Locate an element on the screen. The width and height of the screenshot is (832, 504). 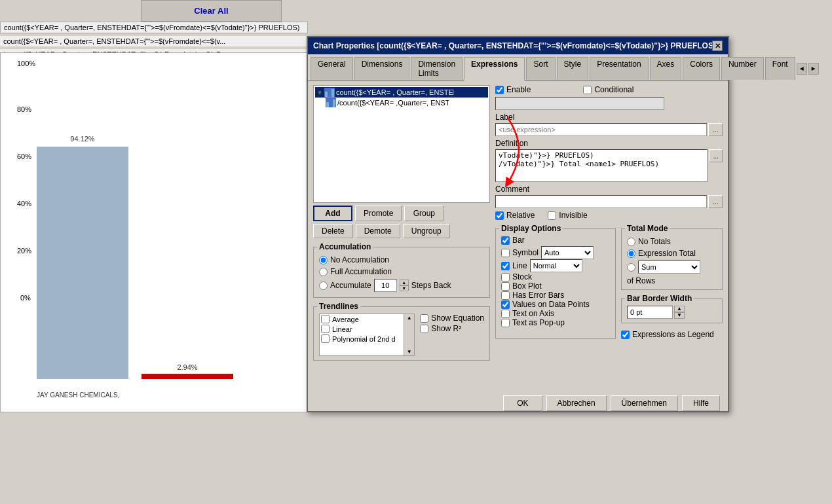
relative-checkbox is located at coordinates (499, 216).